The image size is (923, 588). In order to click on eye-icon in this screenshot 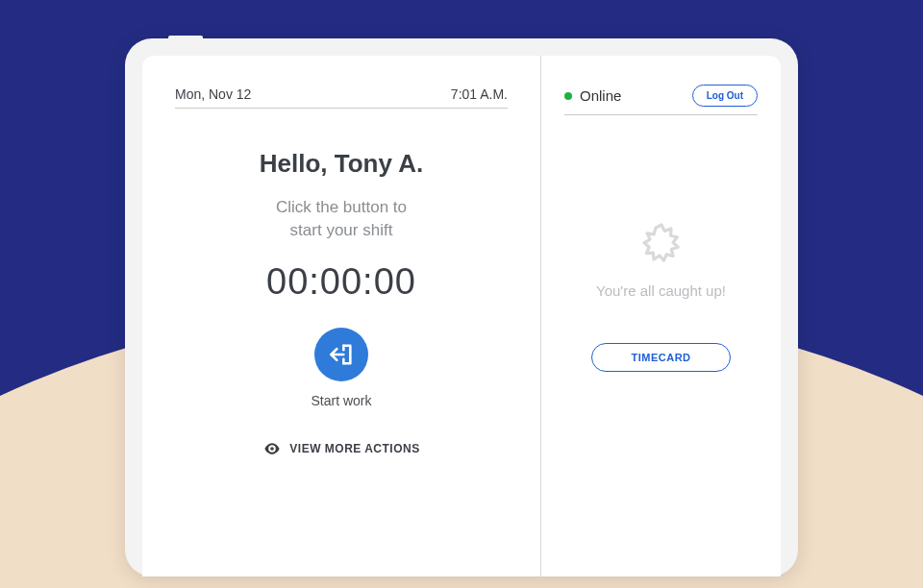, I will do `click(272, 449)`.